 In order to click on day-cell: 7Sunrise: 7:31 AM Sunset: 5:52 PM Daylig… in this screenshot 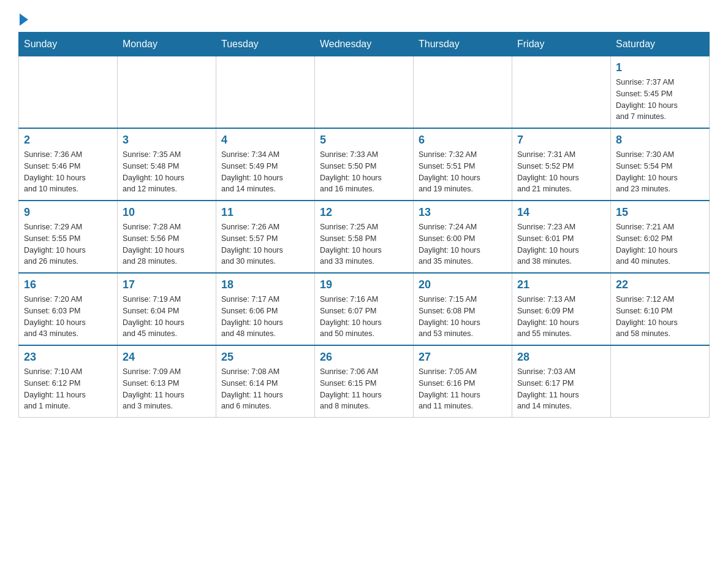, I will do `click(561, 164)`.